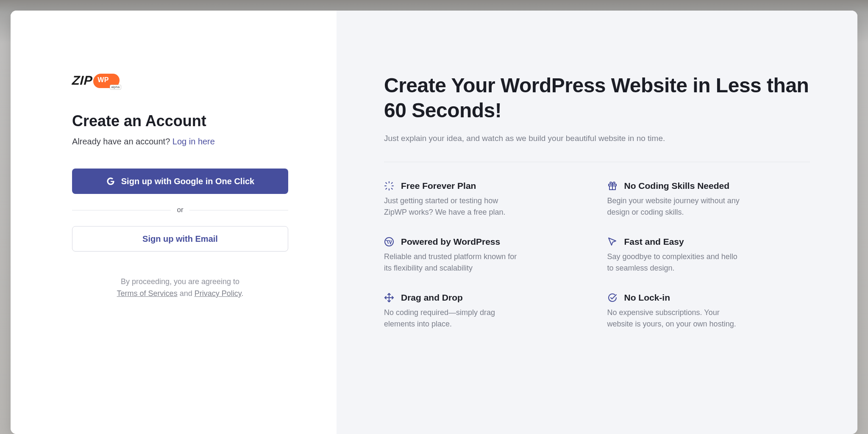 Image resolution: width=868 pixels, height=434 pixels. What do you see at coordinates (389, 298) in the screenshot?
I see `move-icon` at bounding box center [389, 298].